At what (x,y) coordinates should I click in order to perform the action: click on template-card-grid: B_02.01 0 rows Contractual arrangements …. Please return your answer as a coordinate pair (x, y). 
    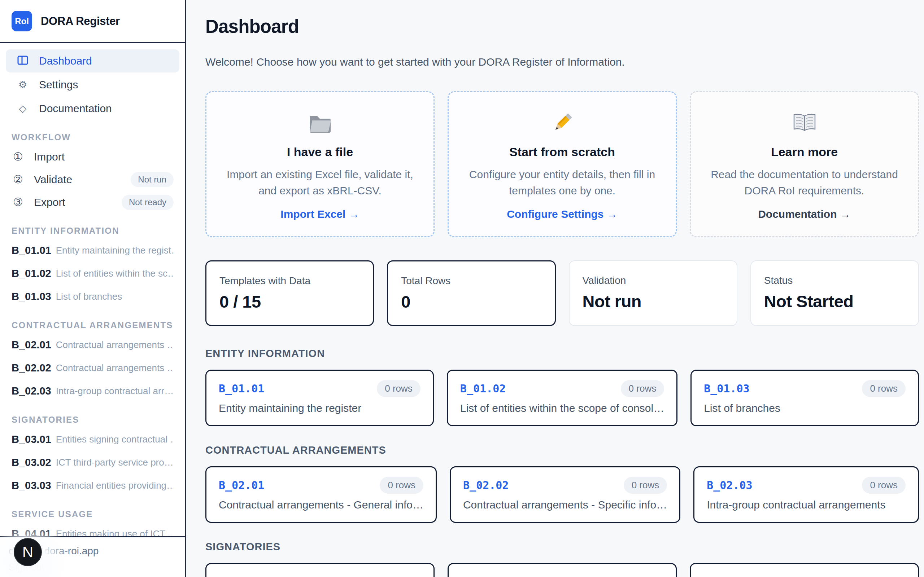
    Looking at the image, I should click on (562, 495).